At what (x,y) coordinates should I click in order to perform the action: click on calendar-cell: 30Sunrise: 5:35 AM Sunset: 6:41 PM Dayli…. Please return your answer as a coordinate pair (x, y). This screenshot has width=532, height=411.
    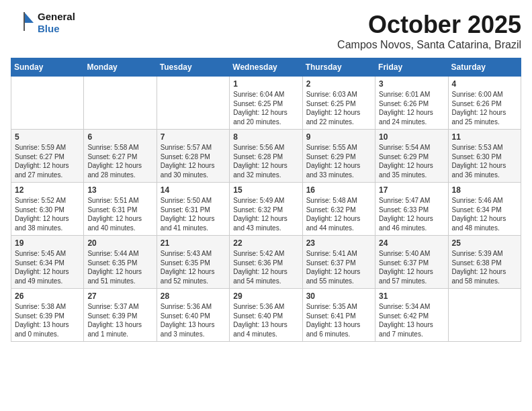
    Looking at the image, I should click on (339, 316).